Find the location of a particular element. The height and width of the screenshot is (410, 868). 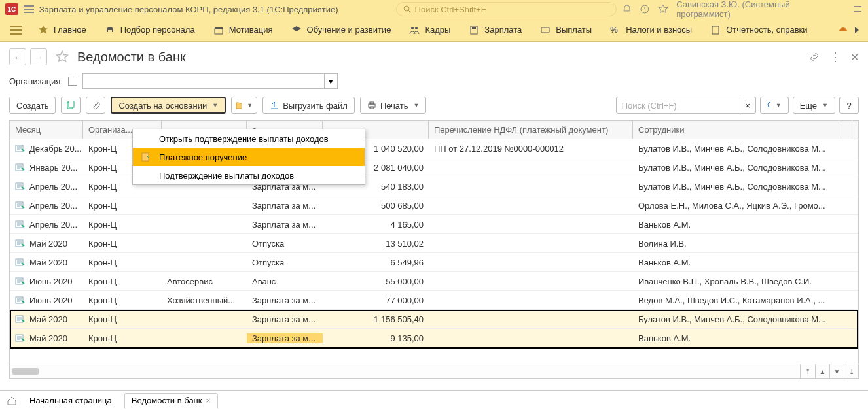

folder-icon is located at coordinates (238, 105).